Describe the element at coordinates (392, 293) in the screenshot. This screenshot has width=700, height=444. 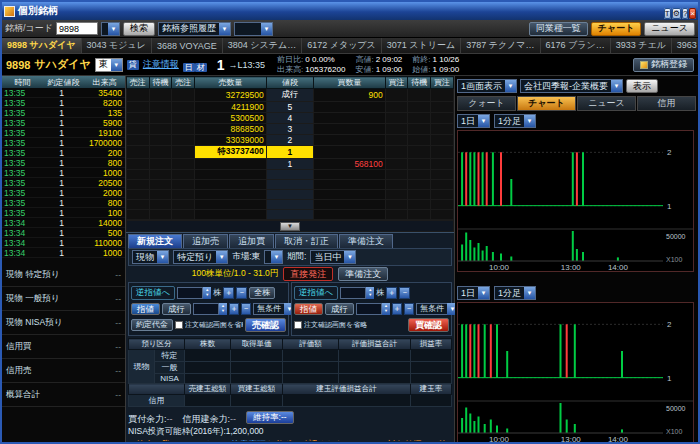
I see `buy-qty-plus-button: ＋` at that location.